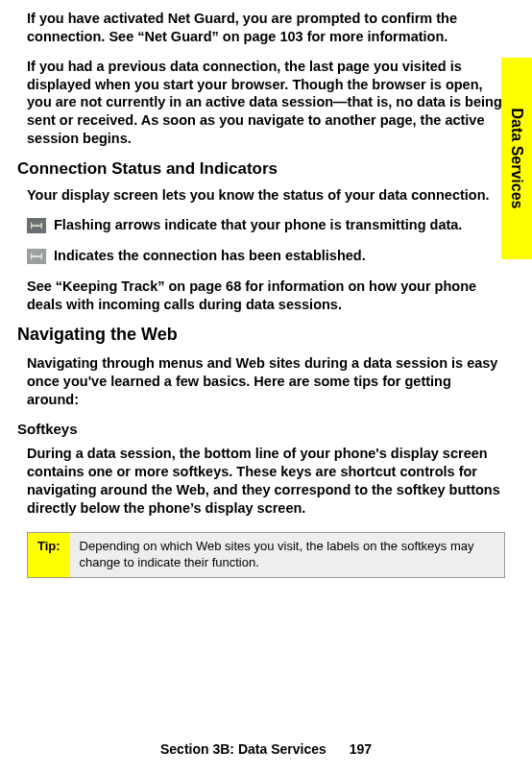 Image resolution: width=532 pixels, height=774 pixels. Describe the element at coordinates (209, 255) in the screenshot. I see `status-text-established: Indicates the connection has been establ…` at that location.